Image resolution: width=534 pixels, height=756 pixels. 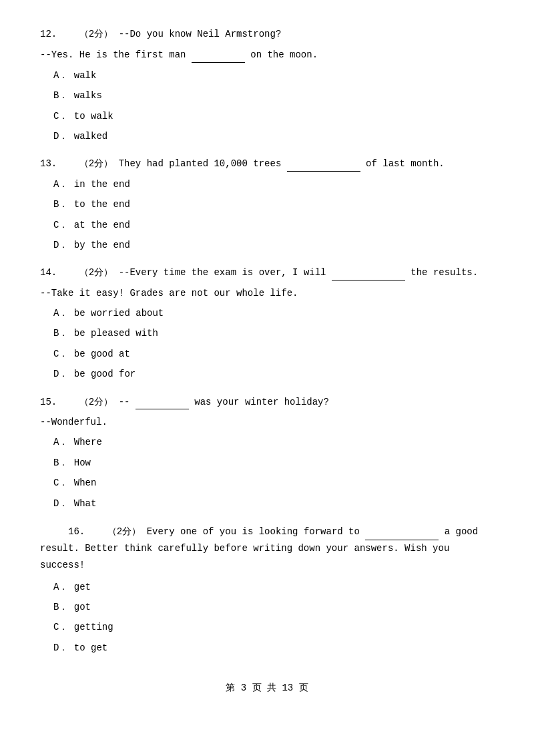 I want to click on question-15-after: was your winter holiday?, so click(x=262, y=402).